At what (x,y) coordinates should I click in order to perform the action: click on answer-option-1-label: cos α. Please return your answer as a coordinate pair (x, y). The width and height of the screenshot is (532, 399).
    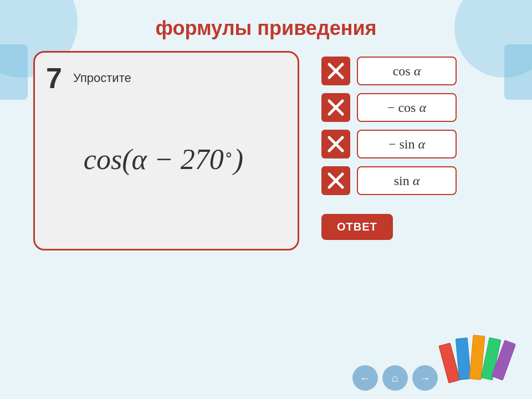
    Looking at the image, I should click on (407, 71).